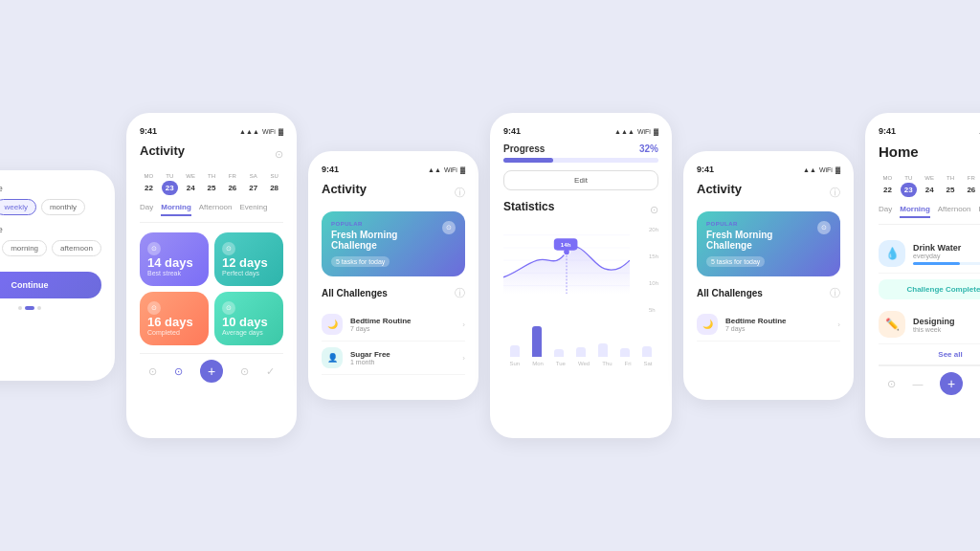  I want to click on cal-day-fr-6: FR 26, so click(970, 186).